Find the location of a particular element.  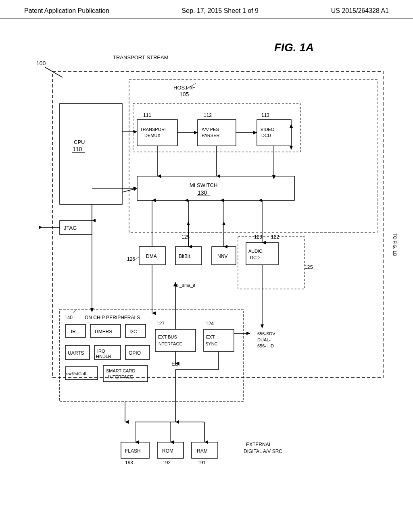

mi-switch-num: 130 is located at coordinates (202, 193).